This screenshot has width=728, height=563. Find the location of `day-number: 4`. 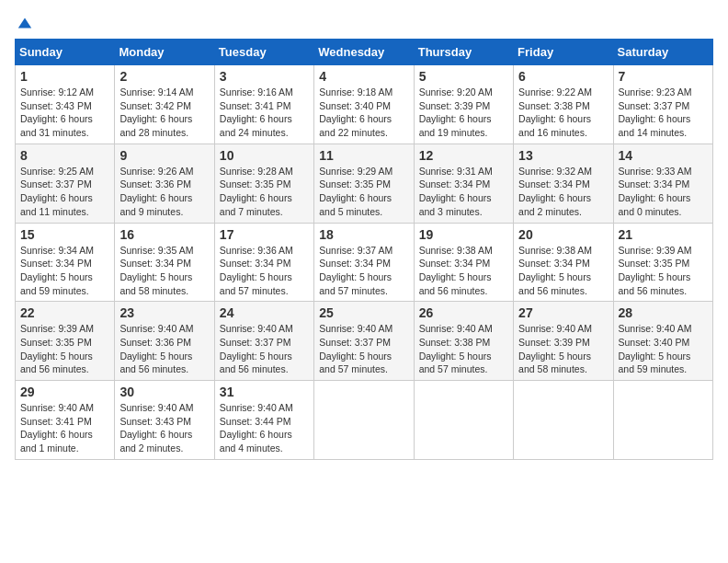

day-number: 4 is located at coordinates (364, 76).